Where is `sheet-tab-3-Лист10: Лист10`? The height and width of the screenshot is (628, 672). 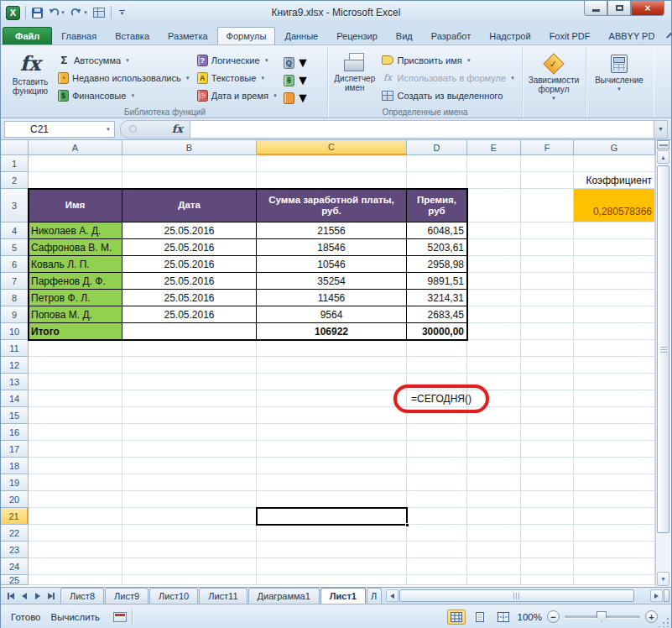 sheet-tab-3-Лист10: Лист10 is located at coordinates (174, 596).